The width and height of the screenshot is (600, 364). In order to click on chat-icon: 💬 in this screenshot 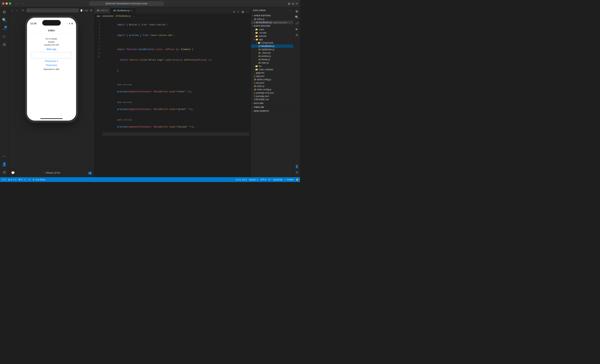, I will do `click(13, 173)`.